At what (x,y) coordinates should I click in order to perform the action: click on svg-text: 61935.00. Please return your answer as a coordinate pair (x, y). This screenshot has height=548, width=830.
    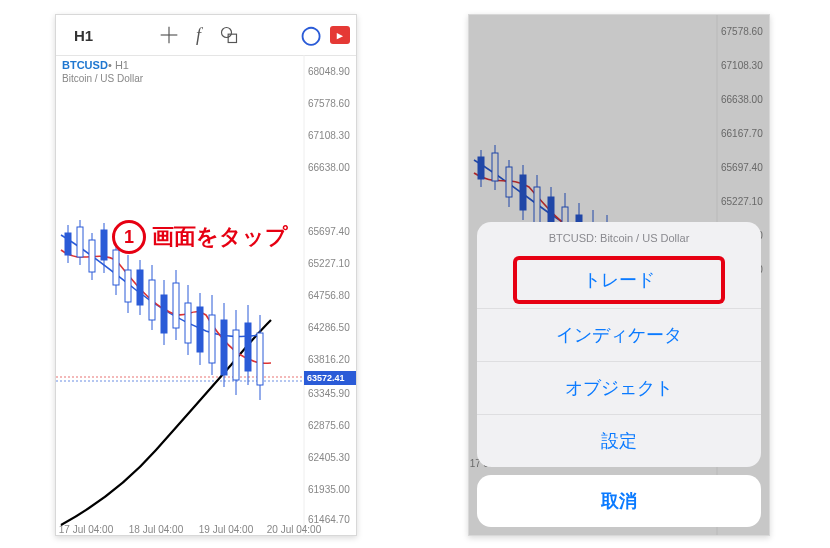
    Looking at the image, I should click on (329, 490).